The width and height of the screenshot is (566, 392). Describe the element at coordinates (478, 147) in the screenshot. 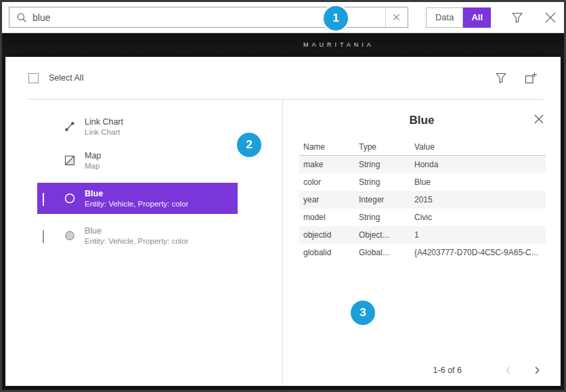

I see `column-header-value: Value` at that location.